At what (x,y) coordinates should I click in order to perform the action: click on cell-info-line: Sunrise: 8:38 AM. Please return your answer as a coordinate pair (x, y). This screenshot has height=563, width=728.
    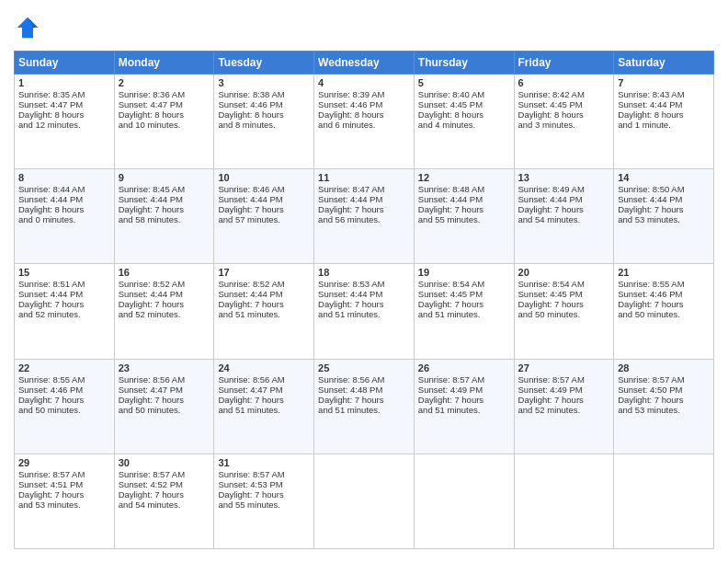
    Looking at the image, I should click on (264, 94).